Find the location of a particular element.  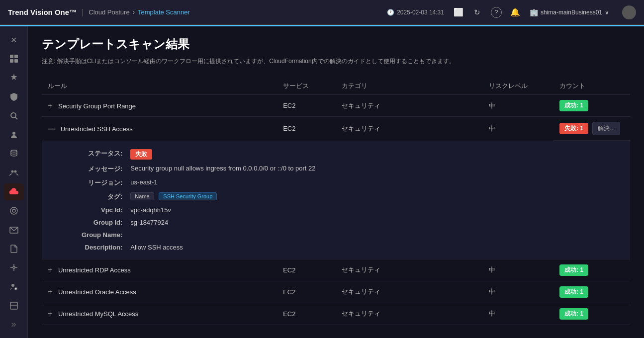

page-note: 注意: 解決手順はCLIまたはコンソール経由のワークフロー用に提供されていますが… is located at coordinates (336, 62).